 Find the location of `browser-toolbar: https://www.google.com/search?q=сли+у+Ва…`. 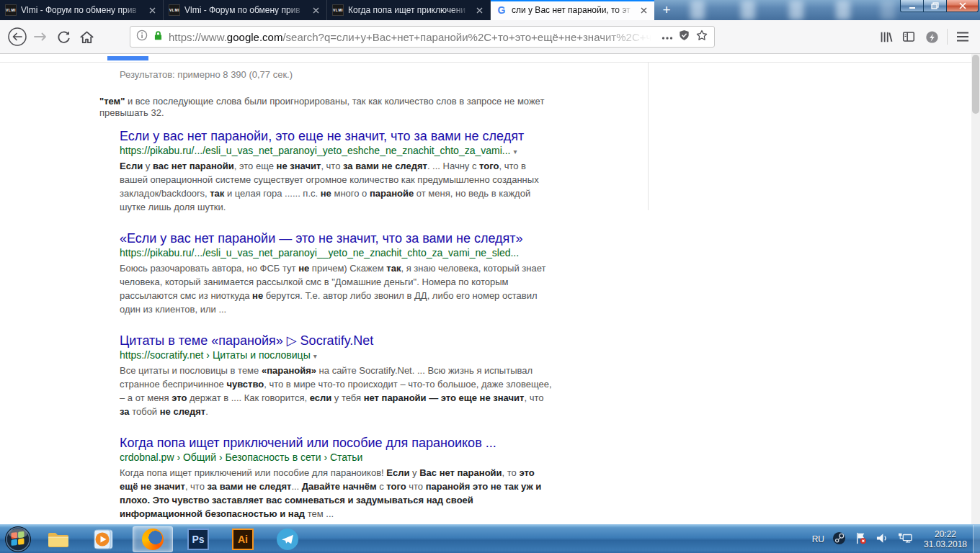

browser-toolbar: https://www.google.com/search?q=сли+у+Ва… is located at coordinates (490, 37).